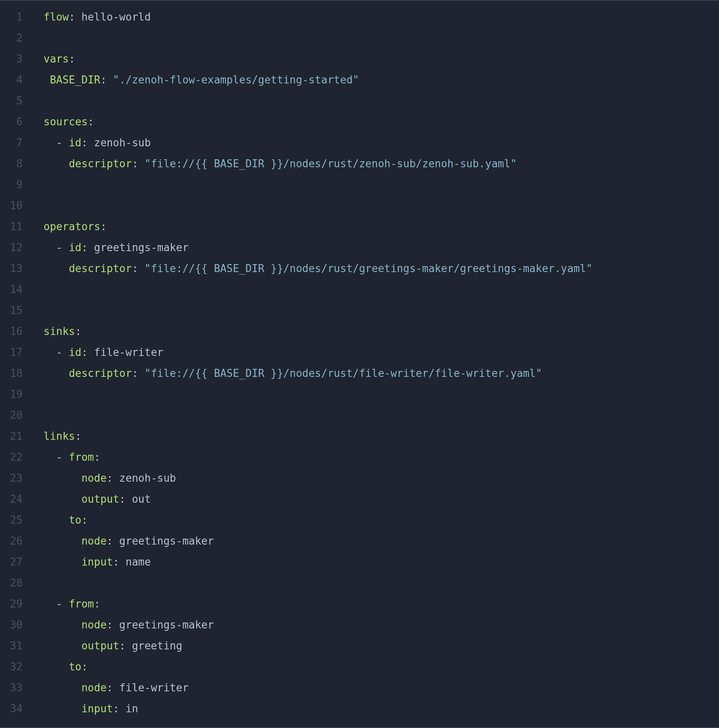 The width and height of the screenshot is (719, 728). I want to click on token-key: sinks, so click(59, 331).